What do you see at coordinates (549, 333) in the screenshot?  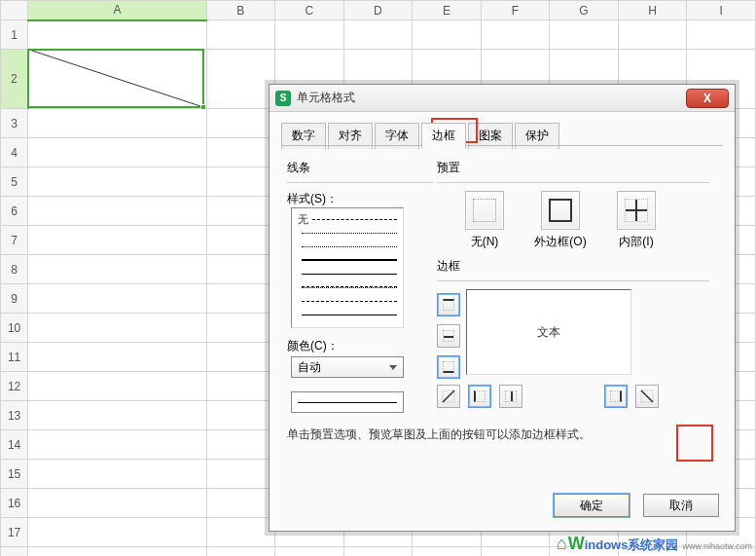 I see `preview-text: 文本` at bounding box center [549, 333].